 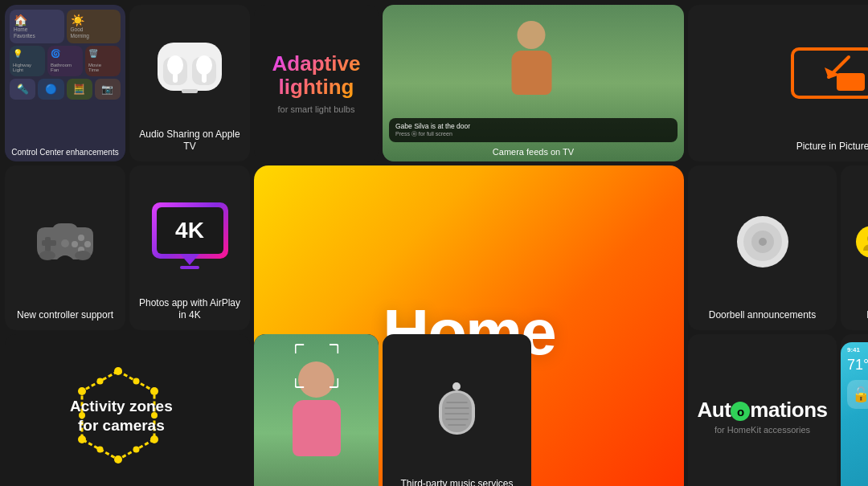 What do you see at coordinates (317, 109) in the screenshot?
I see `adaptive-subtitle: for smart light bulbs` at bounding box center [317, 109].